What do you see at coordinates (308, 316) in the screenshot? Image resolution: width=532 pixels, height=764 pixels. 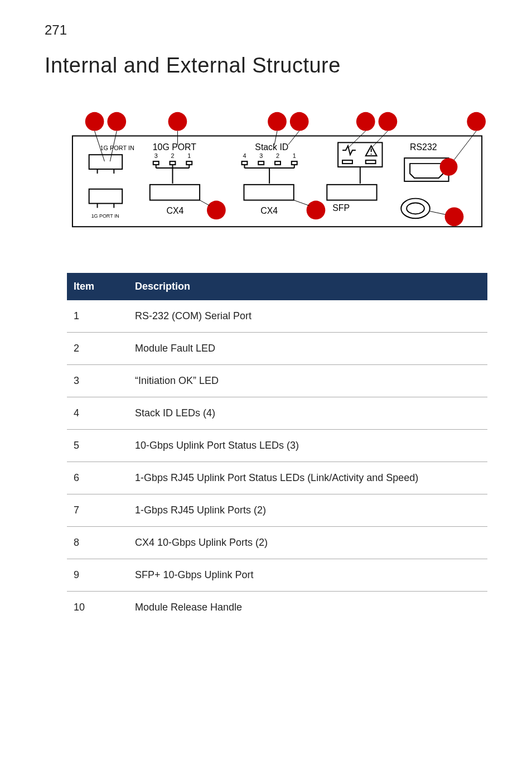 I see `desc-cell: RS-232 (COM) Serial Port` at bounding box center [308, 316].